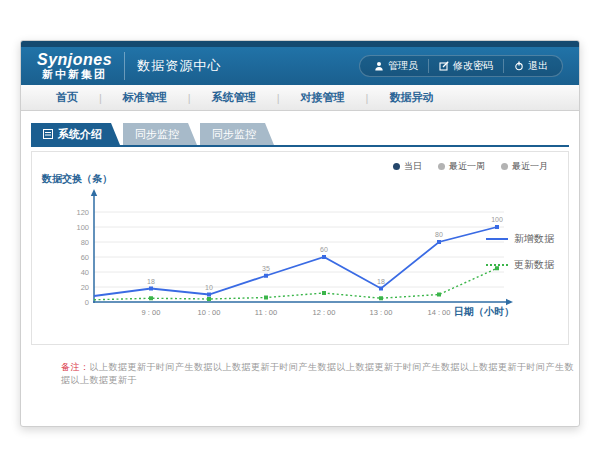  Describe the element at coordinates (467, 166) in the screenshot. I see `radio-last-week-label: 最近一周` at that location.